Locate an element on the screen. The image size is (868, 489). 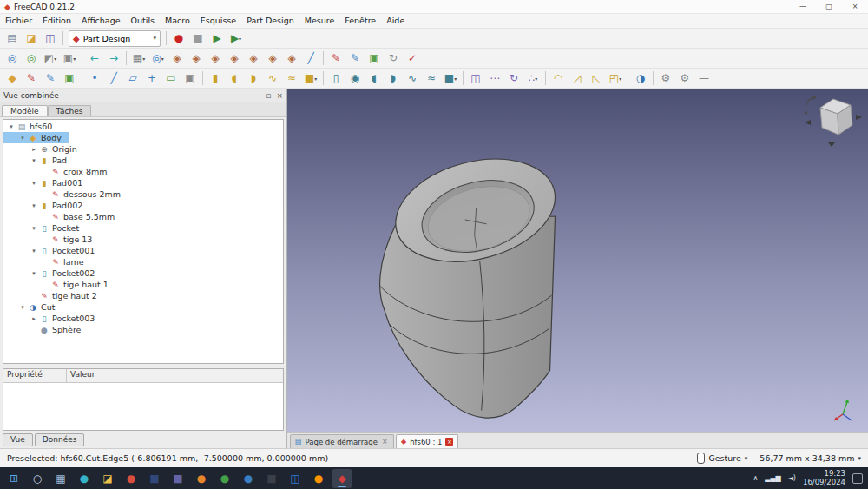
revolution-button: ◖ is located at coordinates (234, 78).